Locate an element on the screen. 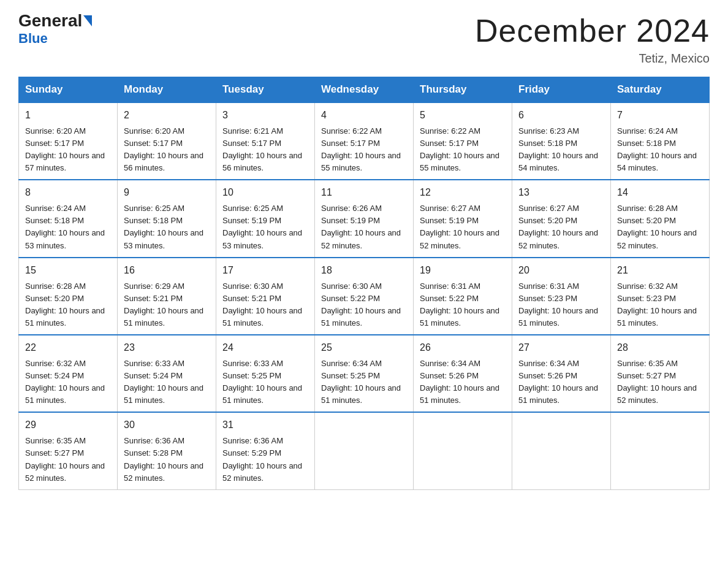 This screenshot has height=563, width=728. logo-blue-text: Blue is located at coordinates (33, 39).